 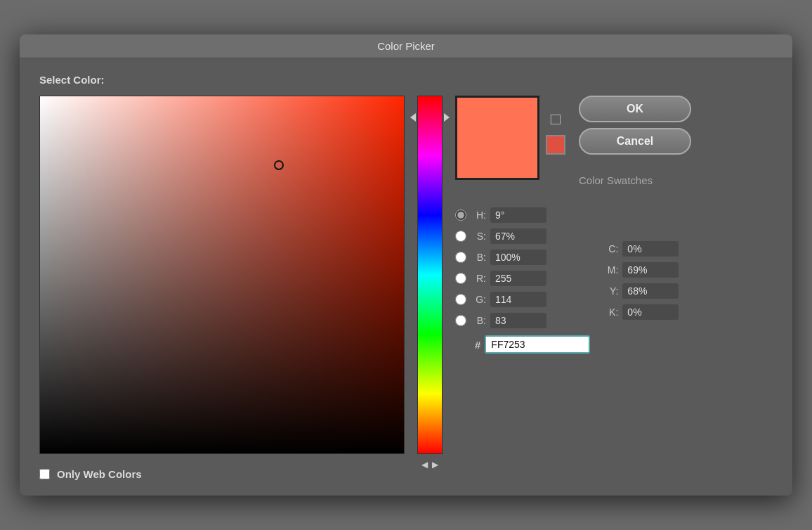 I want to click on color-preview, so click(x=497, y=138).